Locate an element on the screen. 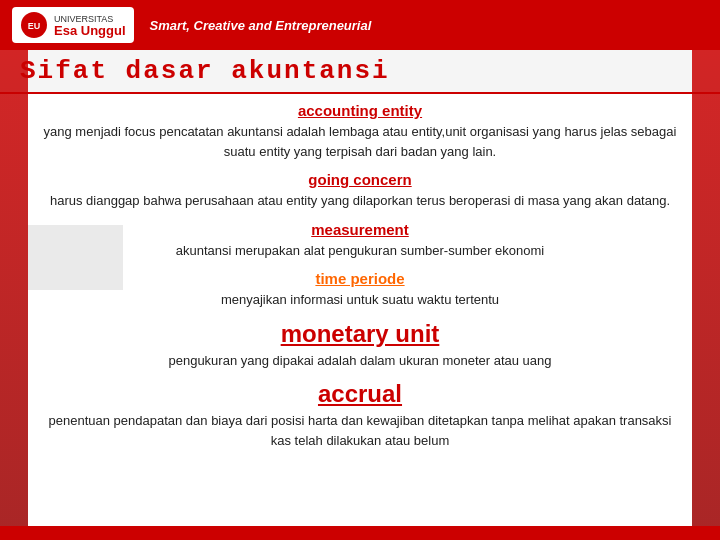 The width and height of the screenshot is (720, 540). section-body-going-concern: harus dianggap bahwa perusahaan atau ent… is located at coordinates (360, 201).